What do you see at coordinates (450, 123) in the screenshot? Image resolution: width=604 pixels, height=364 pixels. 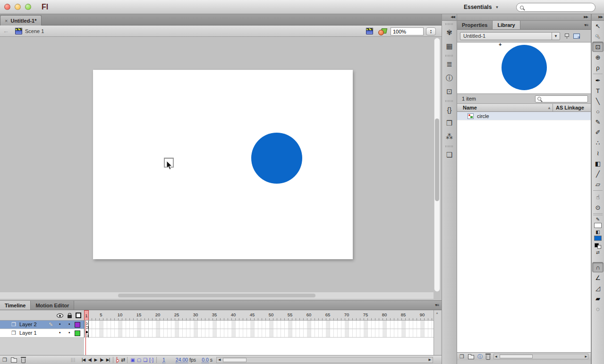 I see `components-panel-button: ❒` at bounding box center [450, 123].